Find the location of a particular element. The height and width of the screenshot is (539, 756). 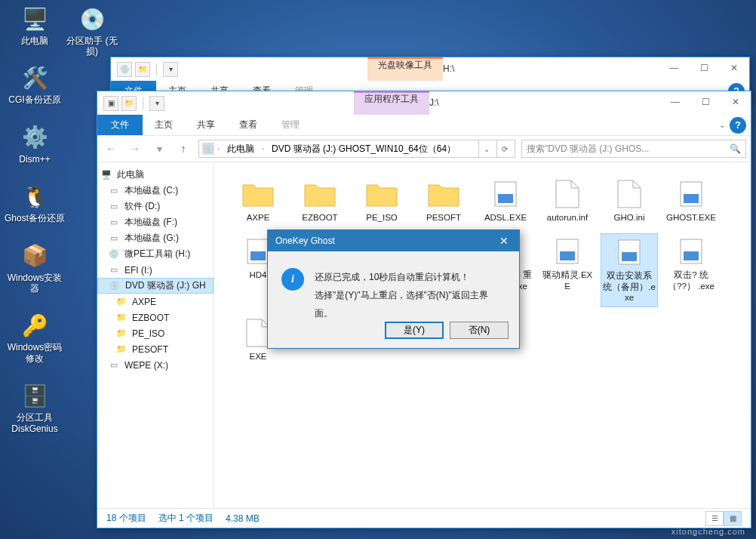

desktop-icon-this-pc: 🖥️ 此电脑 is located at coordinates (35, 25).